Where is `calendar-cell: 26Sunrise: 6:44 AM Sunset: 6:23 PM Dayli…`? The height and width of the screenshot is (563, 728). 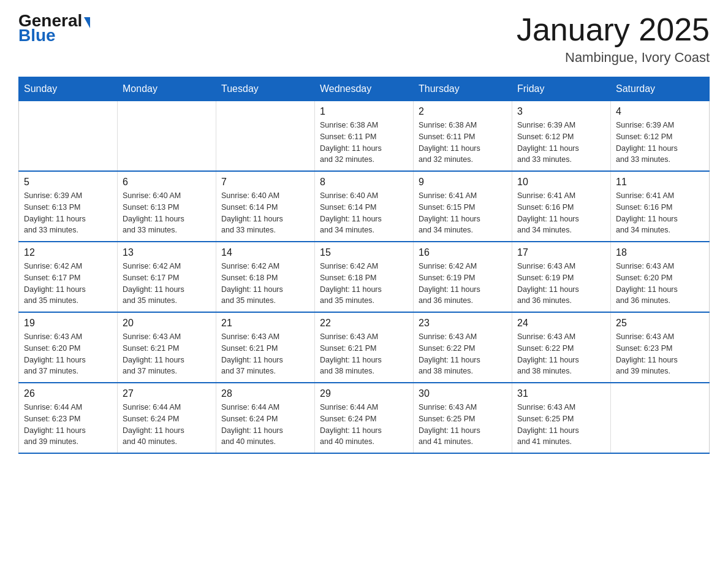
calendar-cell: 26Sunrise: 6:44 AM Sunset: 6:23 PM Dayli… is located at coordinates (69, 418).